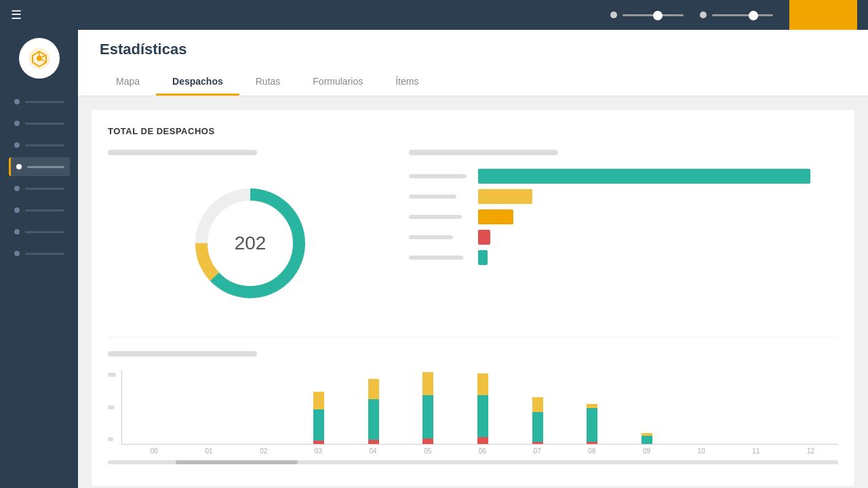 The width and height of the screenshot is (868, 488). I want to click on x-label-05: 05, so click(427, 451).